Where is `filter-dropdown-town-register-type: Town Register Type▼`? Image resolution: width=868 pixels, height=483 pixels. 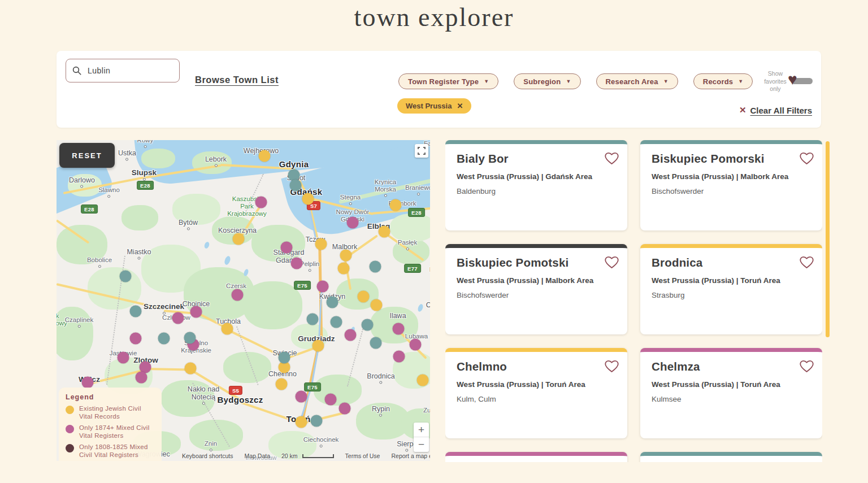 filter-dropdown-town-register-type: Town Register Type▼ is located at coordinates (449, 81).